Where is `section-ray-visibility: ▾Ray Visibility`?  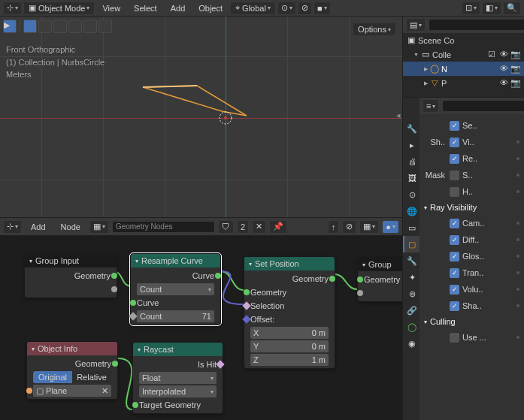 section-ray-visibility: ▾Ray Visibility is located at coordinates (472, 207).